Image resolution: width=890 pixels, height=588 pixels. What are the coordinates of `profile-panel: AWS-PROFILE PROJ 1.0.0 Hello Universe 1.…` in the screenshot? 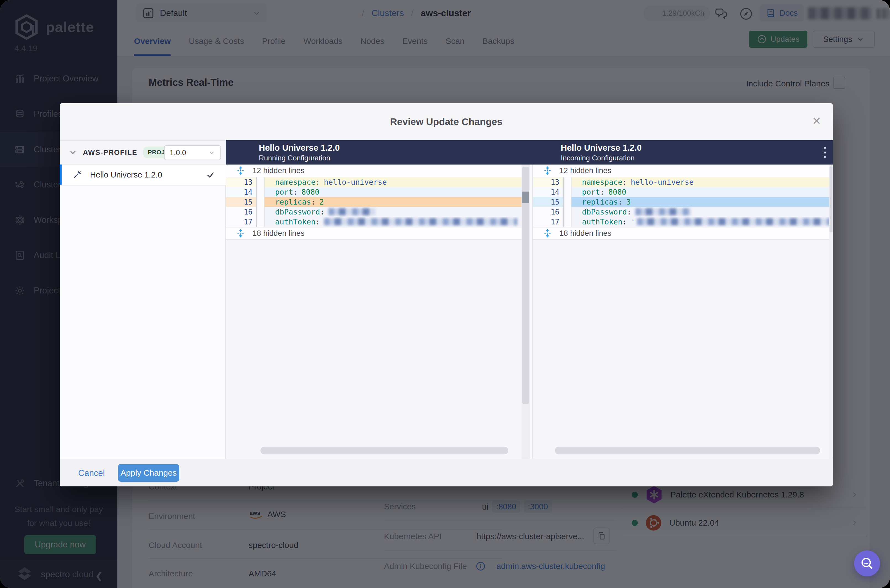 It's located at (143, 299).